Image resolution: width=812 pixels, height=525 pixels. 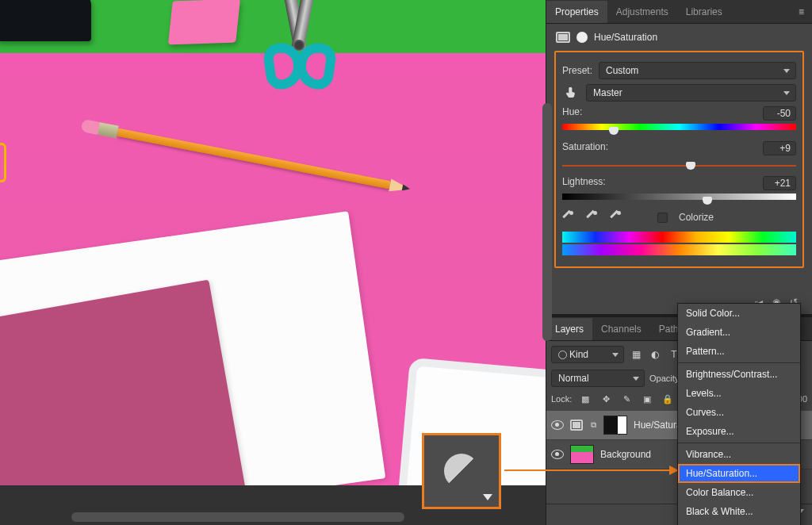 I want to click on colorize-checkbox, so click(x=663, y=217).